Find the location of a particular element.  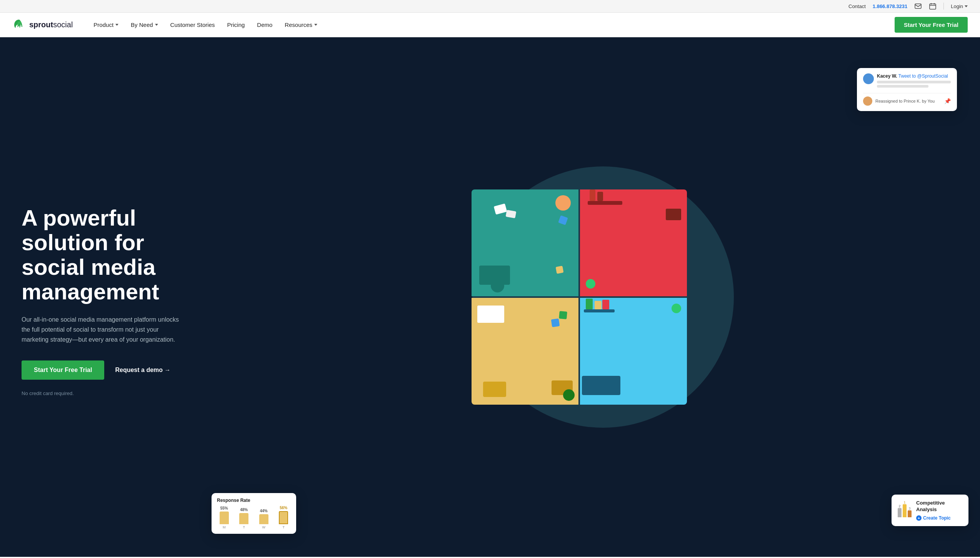

podium-icon: 2 1 3 is located at coordinates (905, 510).